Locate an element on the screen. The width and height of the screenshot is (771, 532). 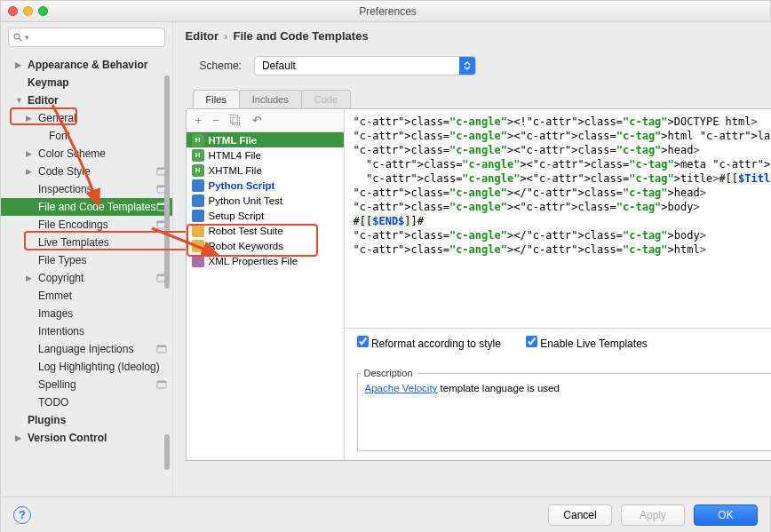
template-list: HHTML FileHHTML4 FileHXHTML FilePython S… is located at coordinates (265, 297).